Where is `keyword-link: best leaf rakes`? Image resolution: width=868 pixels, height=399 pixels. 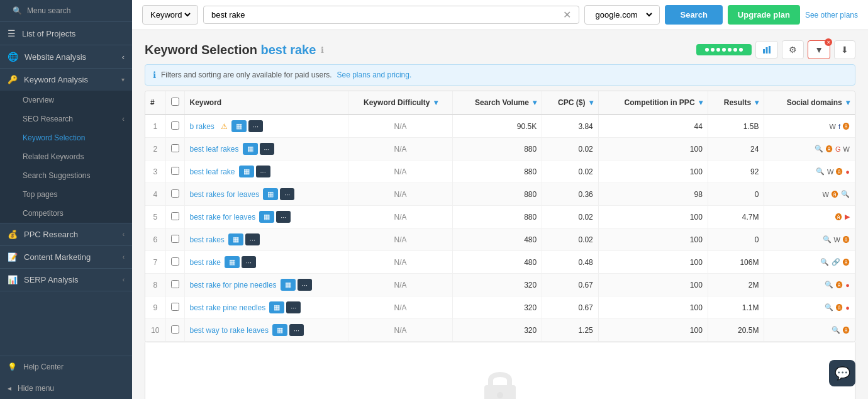 keyword-link: best leaf rakes is located at coordinates (214, 149).